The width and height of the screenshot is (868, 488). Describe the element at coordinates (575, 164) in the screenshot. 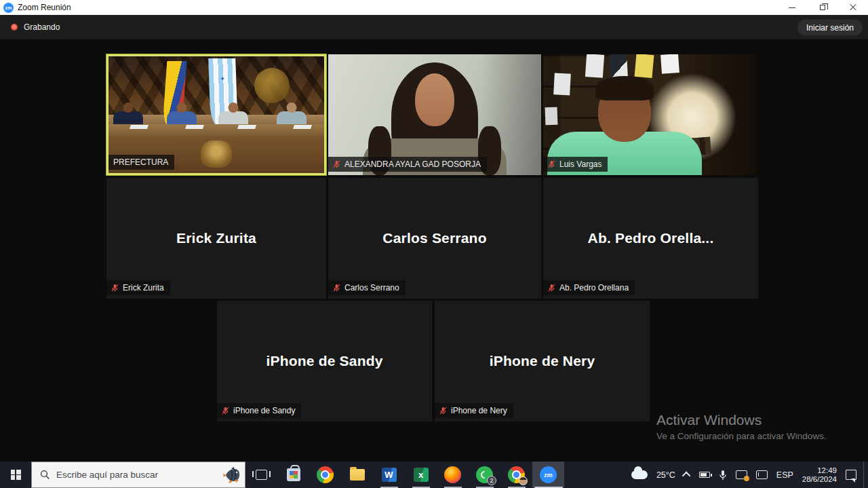

I see `participant-name-tag: Luis Vargas` at that location.